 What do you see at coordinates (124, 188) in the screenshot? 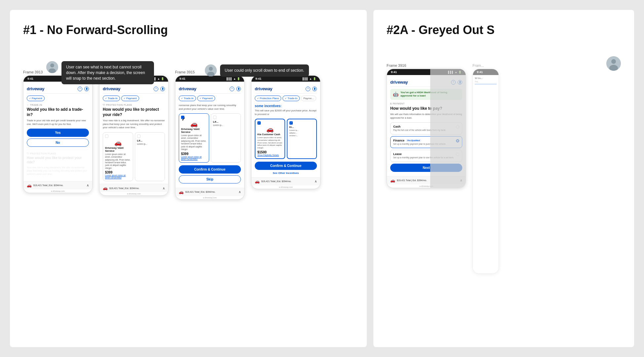
I see `price-text-3914: $19,421 Total | Est. $394/mo.` at bounding box center [124, 188].